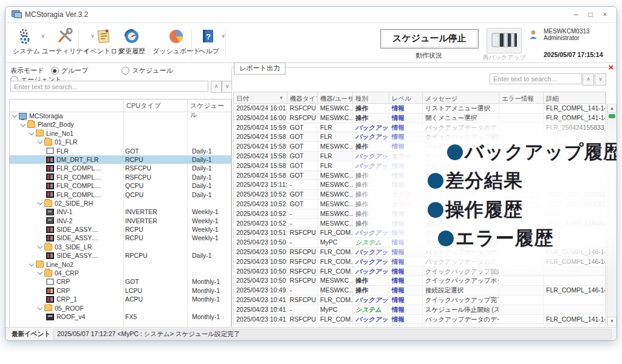 The image size is (622, 364). What do you see at coordinates (216, 87) in the screenshot?
I see `search-prev-button: ∧` at bounding box center [216, 87].